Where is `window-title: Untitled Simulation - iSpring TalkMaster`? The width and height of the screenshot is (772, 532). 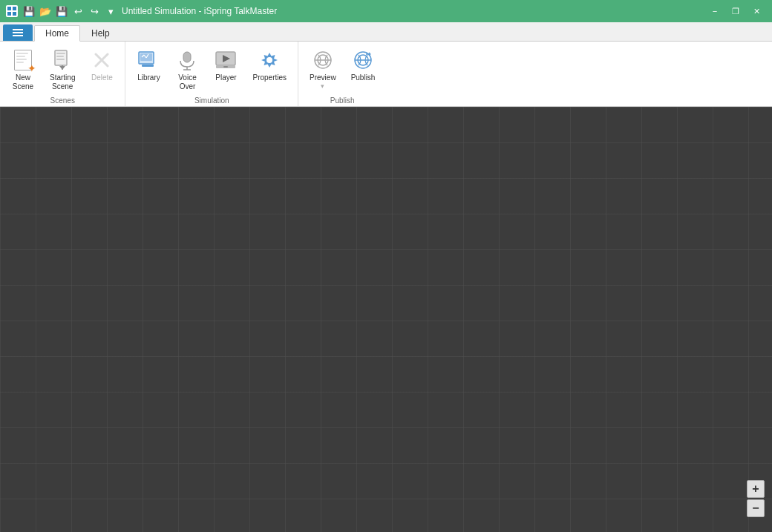
window-title: Untitled Simulation - iSpring TalkMaster is located at coordinates (199, 11).